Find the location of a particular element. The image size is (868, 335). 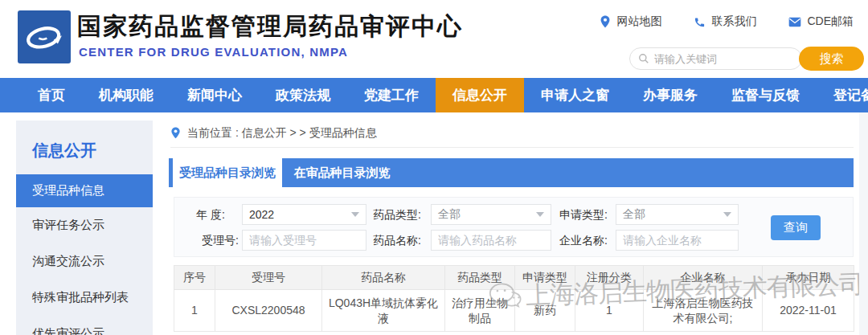

nav-item-registration-platform: 登记备案平台 is located at coordinates (842, 95).